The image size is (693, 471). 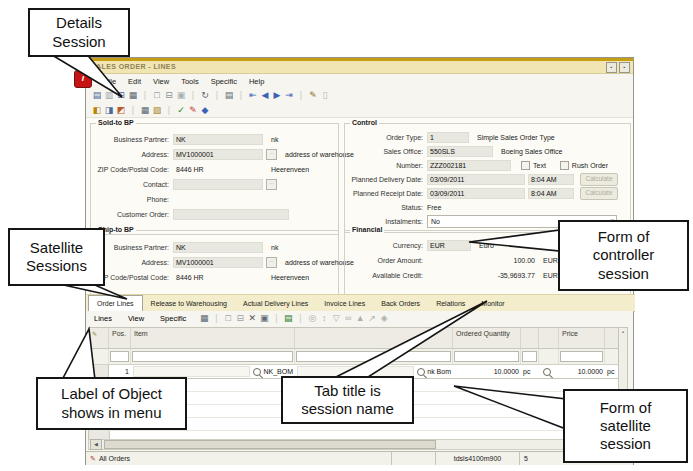 I want to click on text-checkbox, so click(x=526, y=166).